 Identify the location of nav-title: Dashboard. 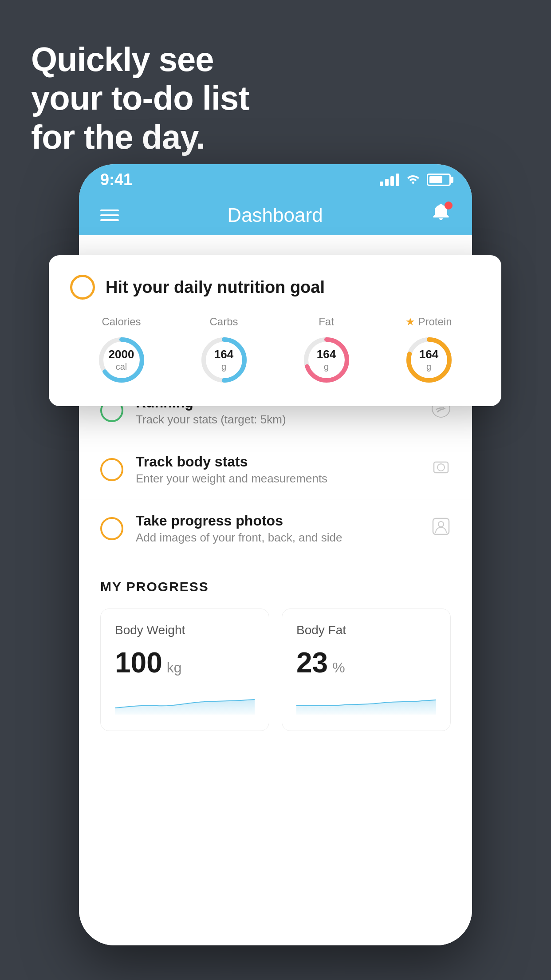
(275, 215).